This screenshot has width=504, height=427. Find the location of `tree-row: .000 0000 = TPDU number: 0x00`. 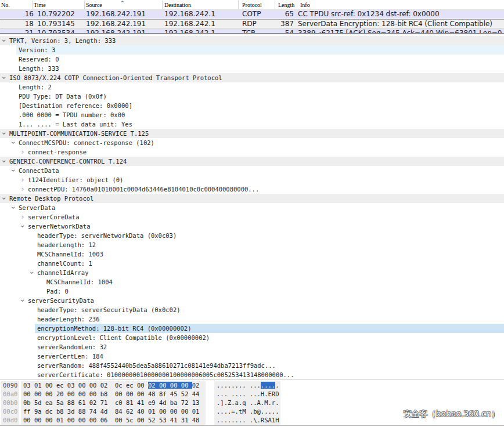

tree-row: .000 0000 = TPDU number: 0x00 is located at coordinates (252, 115).